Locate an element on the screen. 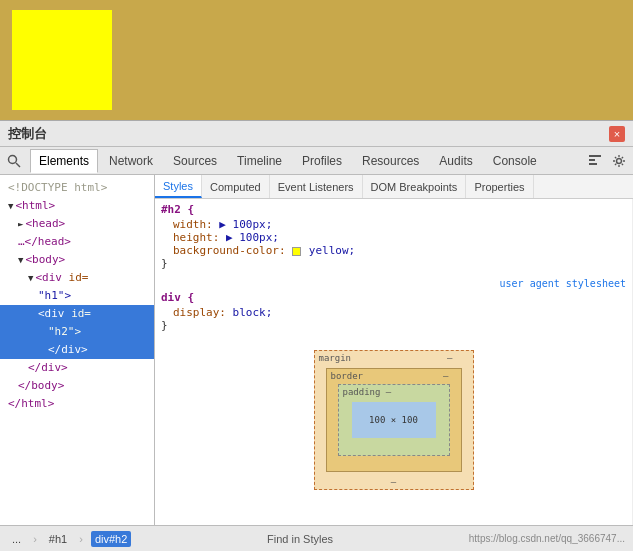  breadcrumb-h2: div#h2 is located at coordinates (111, 539).